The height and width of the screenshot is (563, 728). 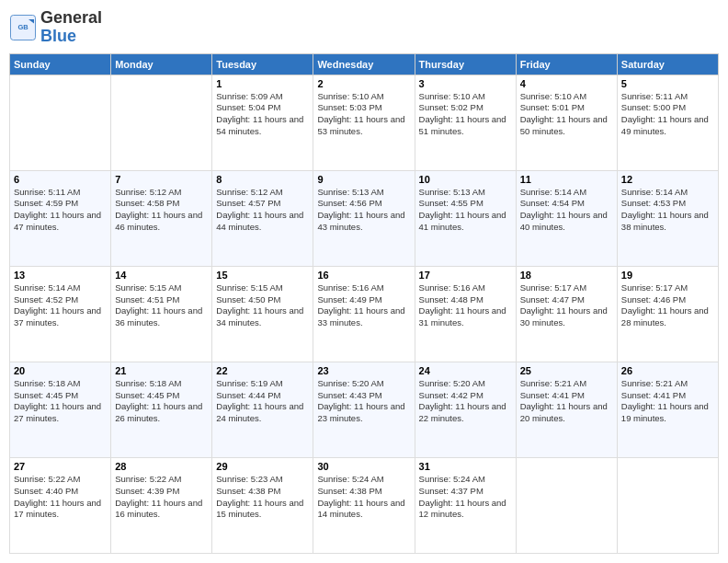 I want to click on day-number: 18, so click(x=566, y=275).